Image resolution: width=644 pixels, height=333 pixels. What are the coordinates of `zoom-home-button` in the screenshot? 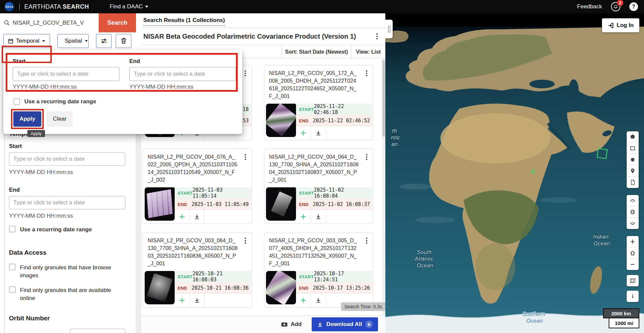 It's located at (633, 253).